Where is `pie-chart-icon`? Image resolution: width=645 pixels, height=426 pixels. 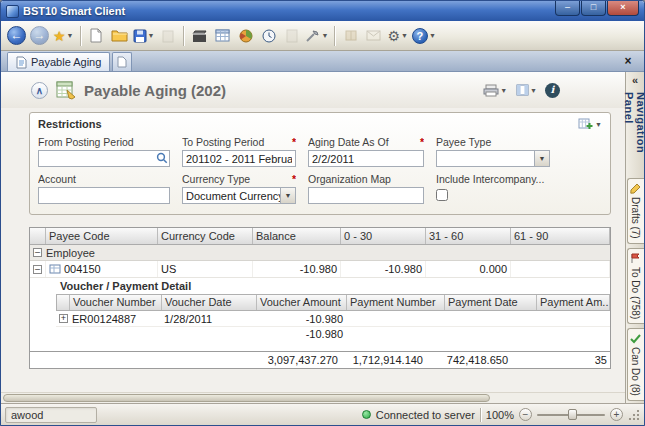
pie-chart-icon is located at coordinates (246, 36).